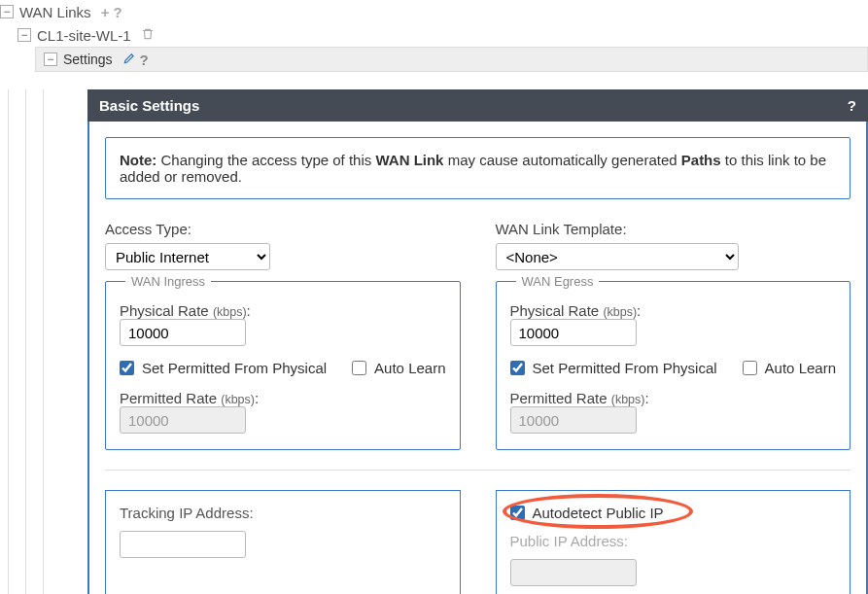  What do you see at coordinates (168, 282) in the screenshot?
I see `ingress-legend: WAN Ingress` at bounding box center [168, 282].